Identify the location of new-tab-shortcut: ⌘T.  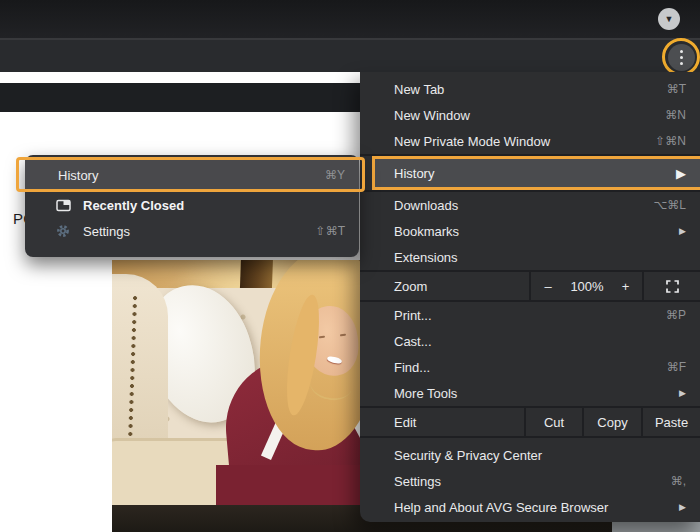
(676, 89).